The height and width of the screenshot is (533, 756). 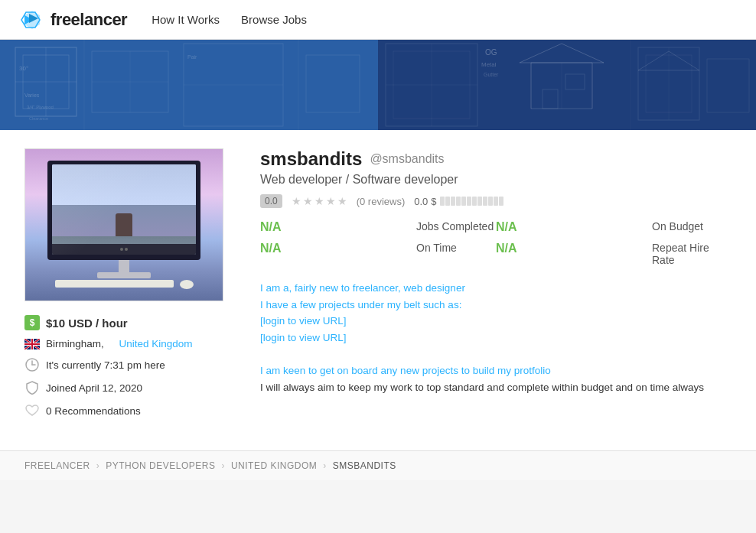 What do you see at coordinates (320, 201) in the screenshot?
I see `star-3: ★` at bounding box center [320, 201].